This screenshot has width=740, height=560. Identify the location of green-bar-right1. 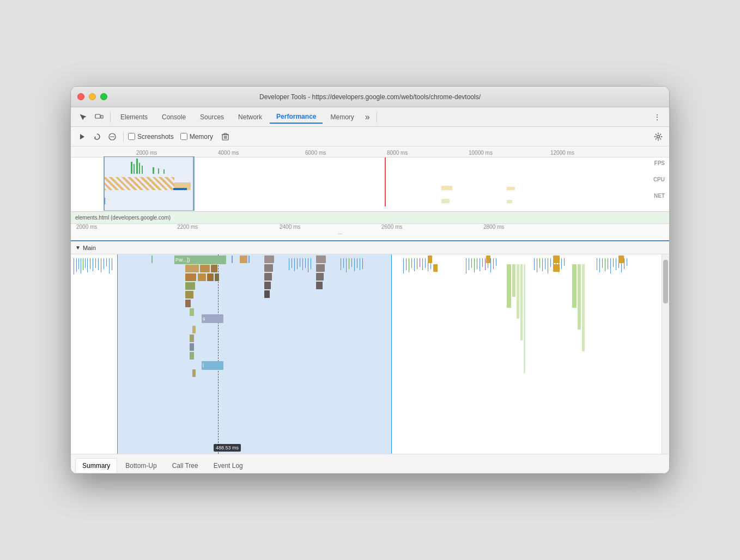
(509, 286).